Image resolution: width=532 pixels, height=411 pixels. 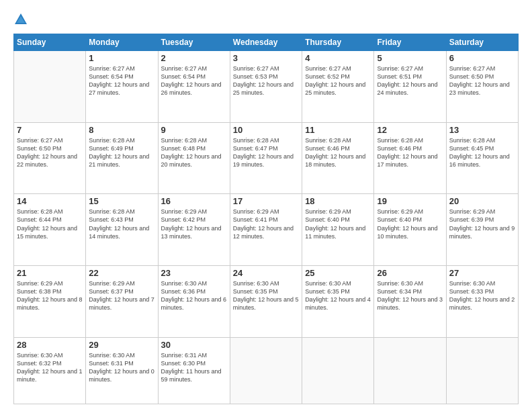 What do you see at coordinates (338, 81) in the screenshot?
I see `day-info: Sunrise: 6:27 AMSunset: 6:52 PMDaylight:…` at bounding box center [338, 81].